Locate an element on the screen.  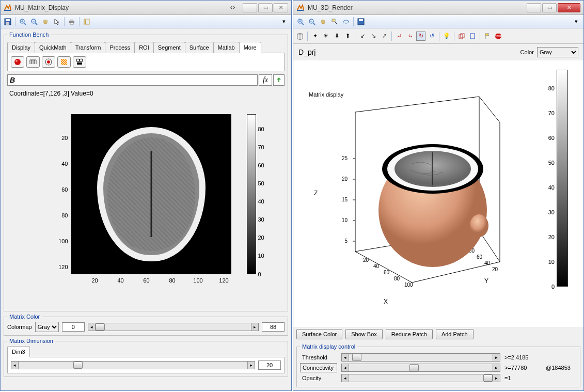
threshold-slider: ◂▸ is located at coordinates (421, 357).